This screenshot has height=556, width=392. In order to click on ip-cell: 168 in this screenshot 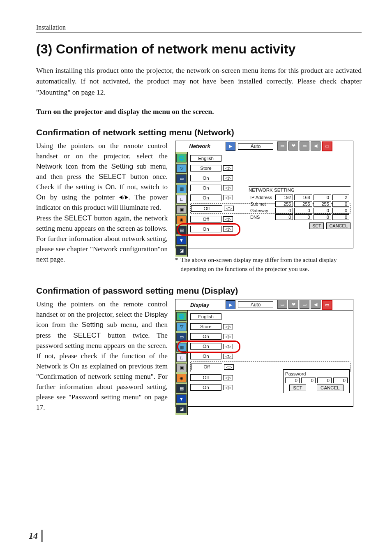, I will do `click(303, 197)`.